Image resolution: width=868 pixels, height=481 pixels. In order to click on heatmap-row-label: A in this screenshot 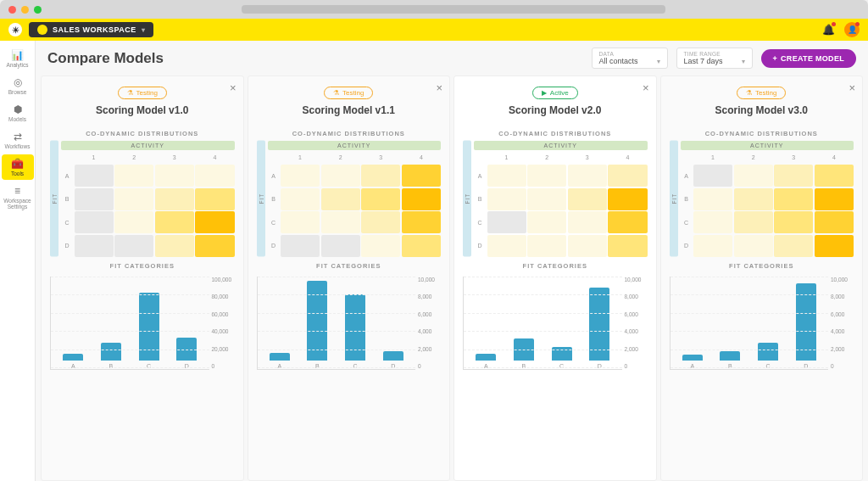, I will do `click(480, 176)`.